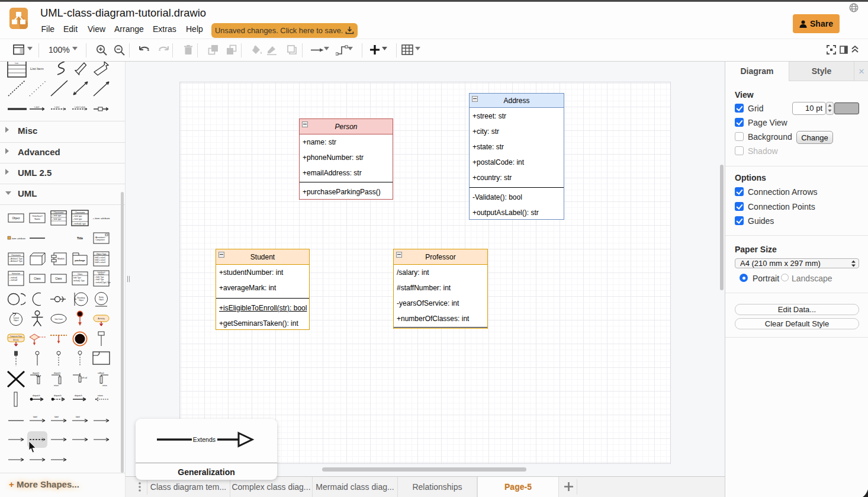 This screenshot has height=497, width=868. Describe the element at coordinates (59, 319) in the screenshot. I see `svg-text: Use Case` at that location.